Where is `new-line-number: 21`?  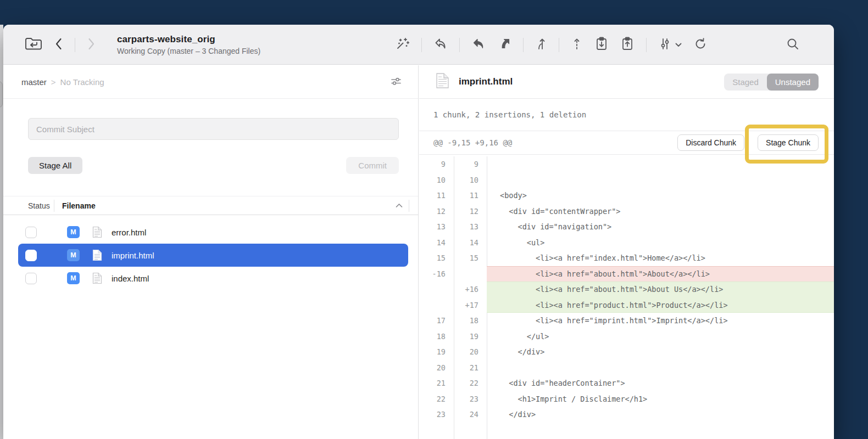
new-line-number: 21 is located at coordinates (470, 368).